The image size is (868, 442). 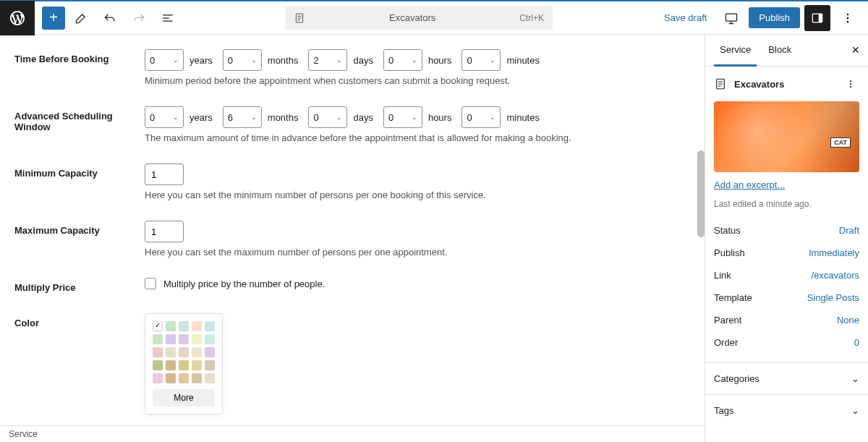 What do you see at coordinates (164, 174) in the screenshot?
I see `min-capacity-input` at bounding box center [164, 174].